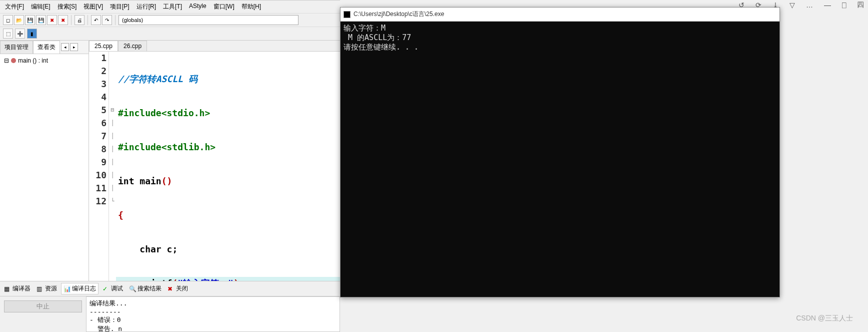 The height and width of the screenshot is (332, 868). Describe the element at coordinates (170, 7) in the screenshot. I see `menubar: 文件[F] 编辑[E] 搜索[S] 视图[V] 项目[P] 运行[R] 工具[T…` at that location.